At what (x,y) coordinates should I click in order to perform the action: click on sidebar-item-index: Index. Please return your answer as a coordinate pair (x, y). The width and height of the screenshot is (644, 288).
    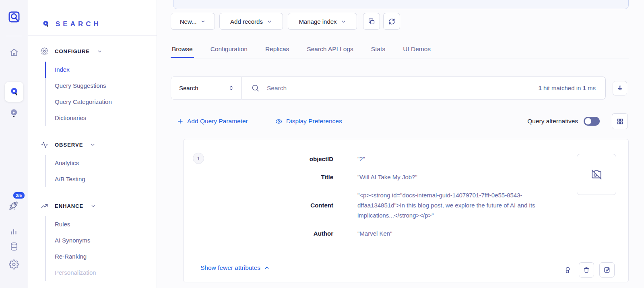
    Looking at the image, I should click on (101, 70).